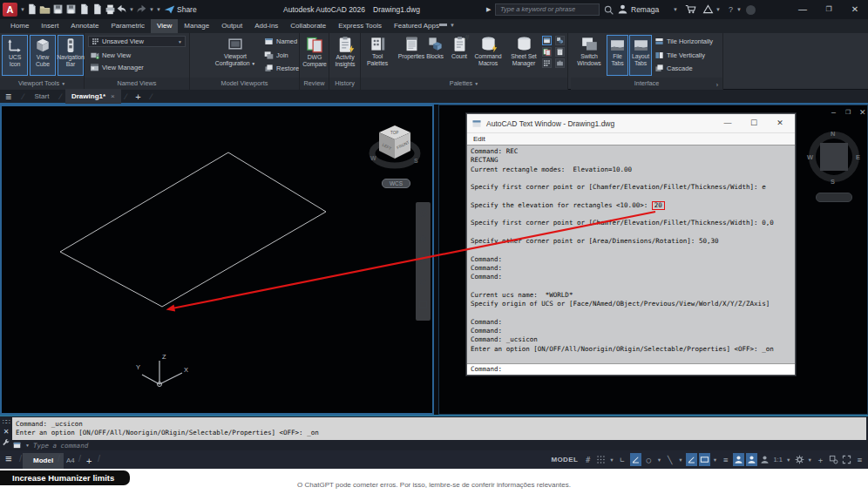  Describe the element at coordinates (692, 460) in the screenshot. I see `dynamic-input-icon` at that location.